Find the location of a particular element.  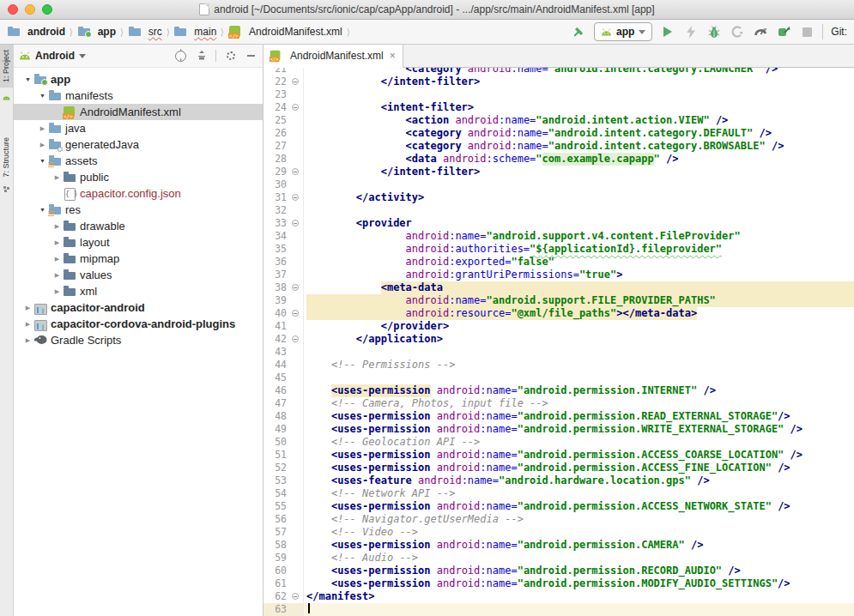

tree-item-values: ▶values is located at coordinates (138, 275).